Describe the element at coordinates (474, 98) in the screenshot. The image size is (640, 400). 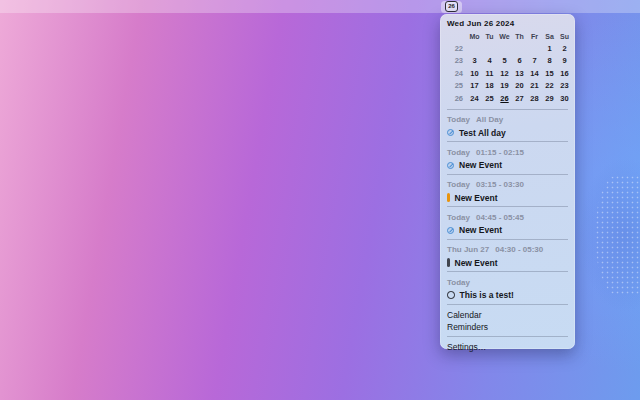
I see `day-cell: 24` at that location.